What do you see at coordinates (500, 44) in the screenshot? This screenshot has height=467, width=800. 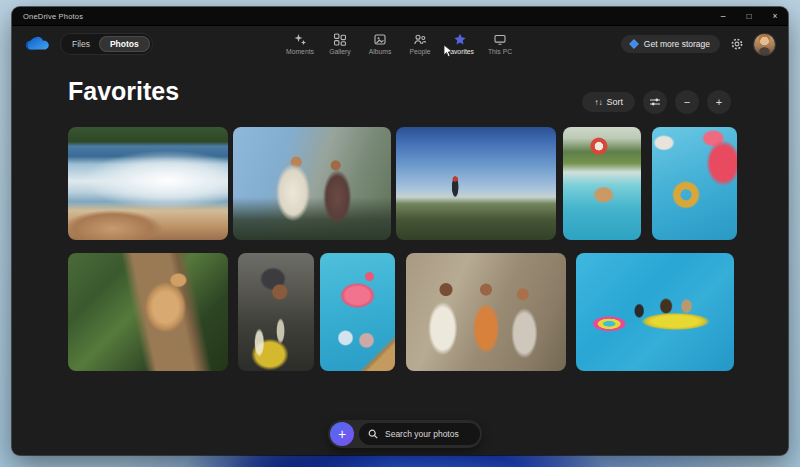 I see `tab-this-pc: This PC` at bounding box center [500, 44].